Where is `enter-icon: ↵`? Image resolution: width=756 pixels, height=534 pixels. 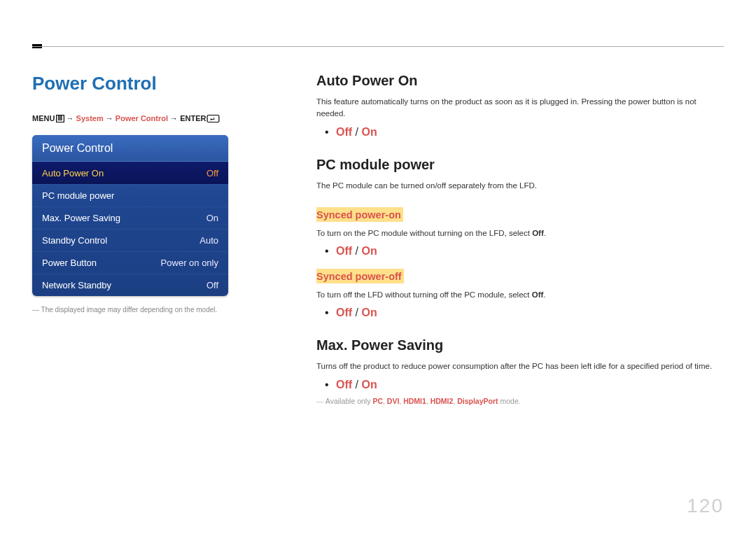 enter-icon: ↵ is located at coordinates (214, 119).